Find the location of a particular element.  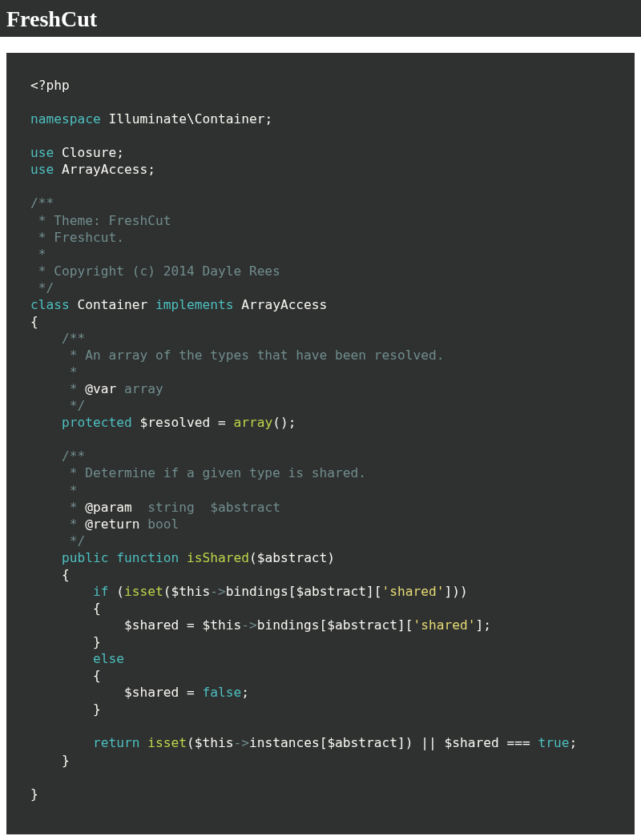

code-line: $shared = $this->bindings[$abstract]['sh… is located at coordinates (261, 625).